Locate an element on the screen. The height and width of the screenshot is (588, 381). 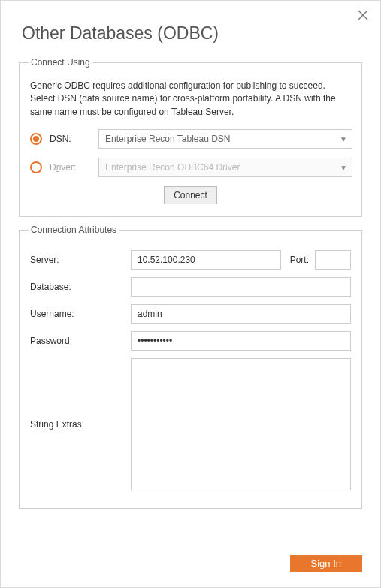
server-input is located at coordinates (206, 260).